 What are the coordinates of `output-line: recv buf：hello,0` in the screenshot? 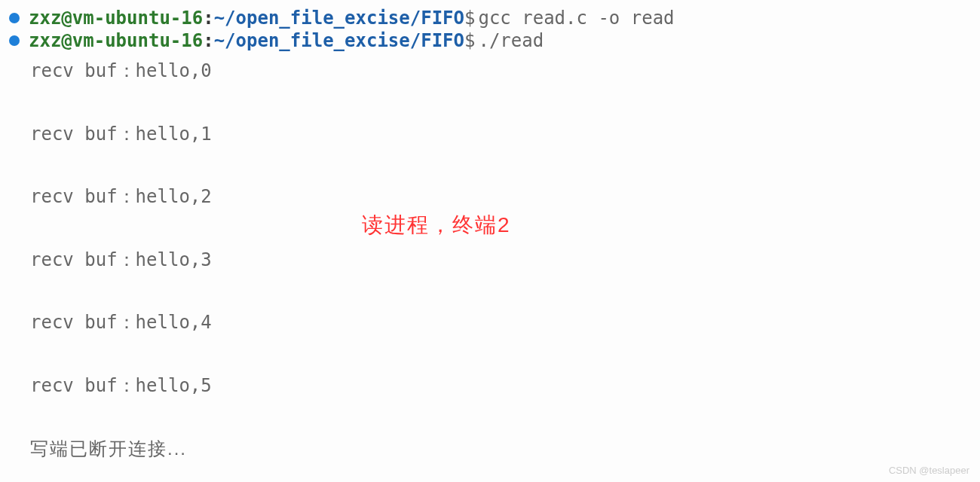 It's located at (505, 72).